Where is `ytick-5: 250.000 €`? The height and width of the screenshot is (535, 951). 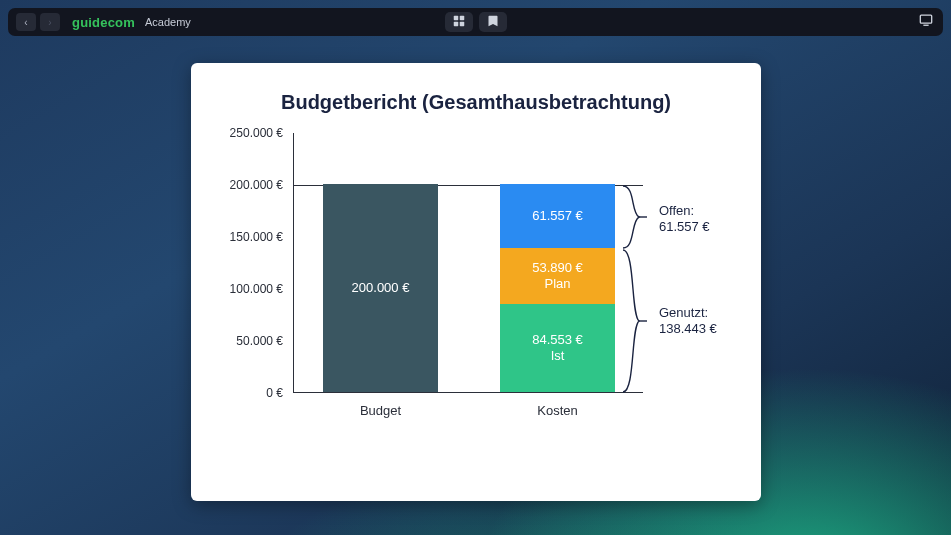 ytick-5: 250.000 € is located at coordinates (256, 133).